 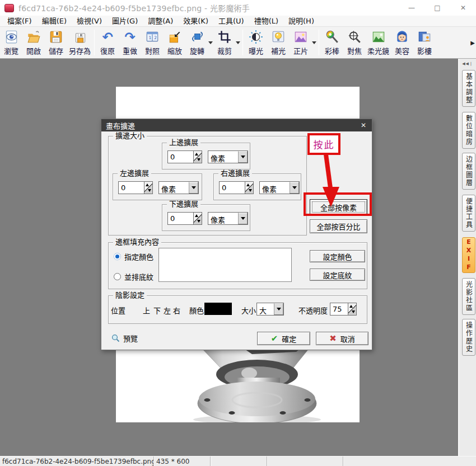 I want to click on status-cell-empty, so click(x=410, y=461).